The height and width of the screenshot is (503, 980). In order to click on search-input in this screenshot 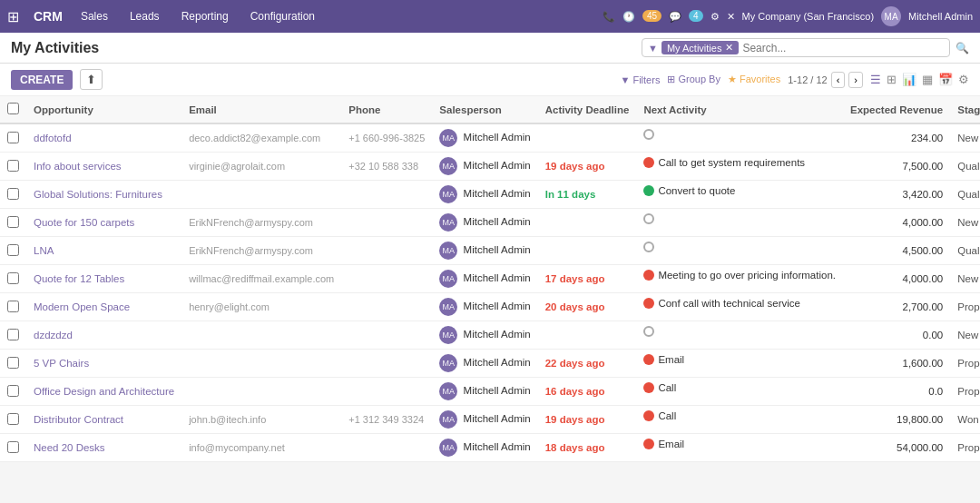, I will do `click(843, 48)`.